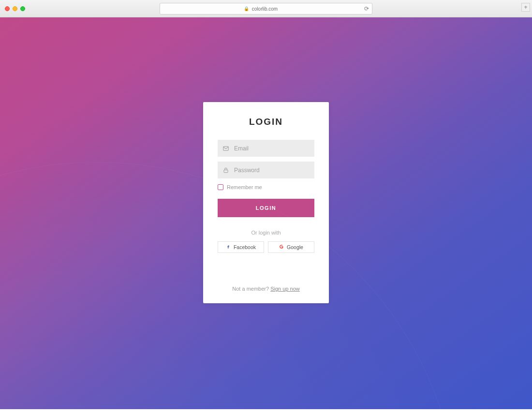 The height and width of the screenshot is (414, 532). Describe the element at coordinates (266, 9) in the screenshot. I see `browser-chrome: 🔒 colorlib.com ⟳ +` at that location.